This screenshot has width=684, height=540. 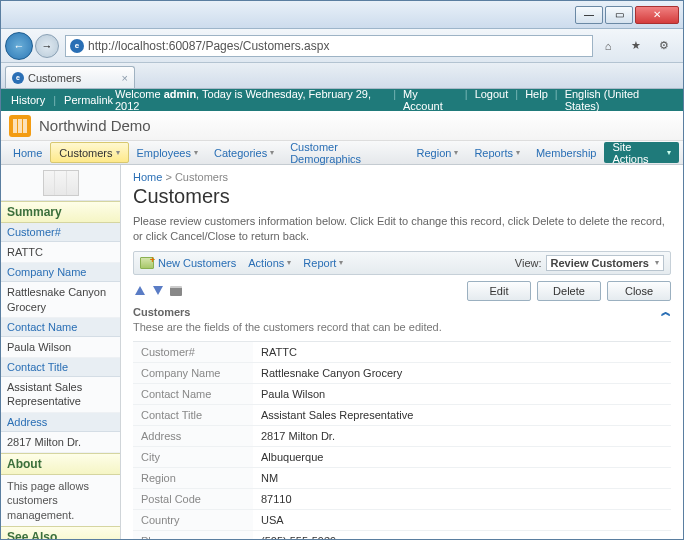 What do you see at coordinates (528, 263) in the screenshot?
I see `view-label: View:` at bounding box center [528, 263].